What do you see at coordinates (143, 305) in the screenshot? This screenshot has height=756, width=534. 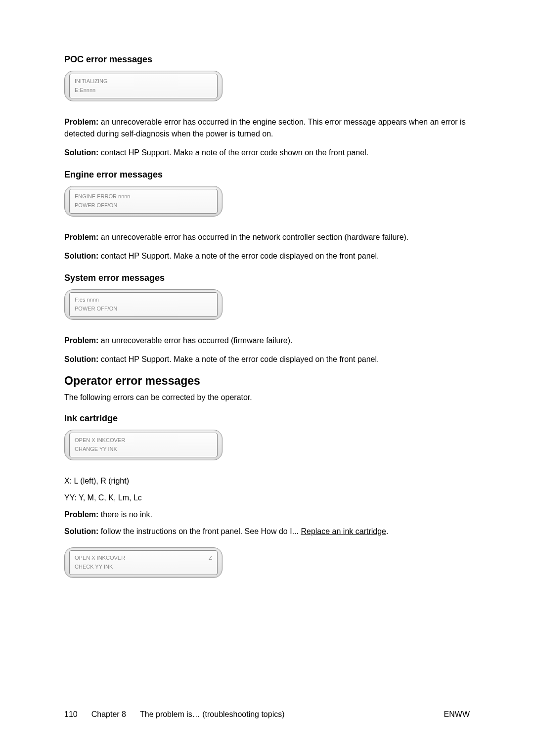 I see `lcd-system: F:es nnnn POWER OFF/ON` at bounding box center [143, 305].